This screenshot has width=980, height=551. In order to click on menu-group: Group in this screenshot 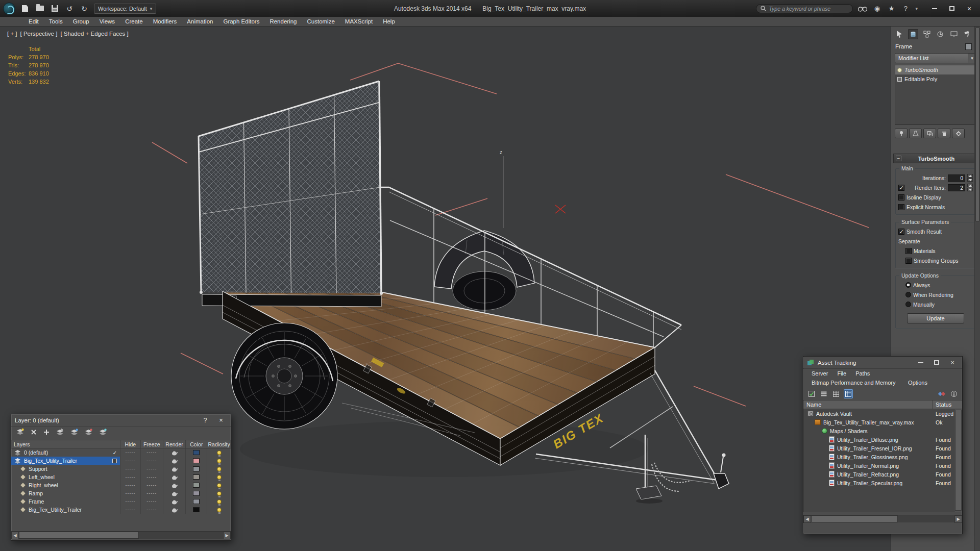, I will do `click(81, 21)`.